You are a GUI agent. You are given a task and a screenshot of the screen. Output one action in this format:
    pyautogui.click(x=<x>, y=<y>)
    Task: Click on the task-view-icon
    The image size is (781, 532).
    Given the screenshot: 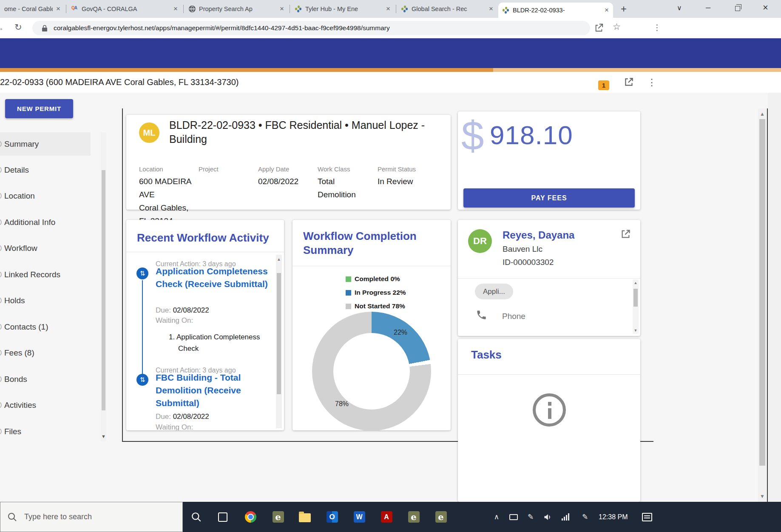 What is the action you would take?
    pyautogui.click(x=223, y=517)
    